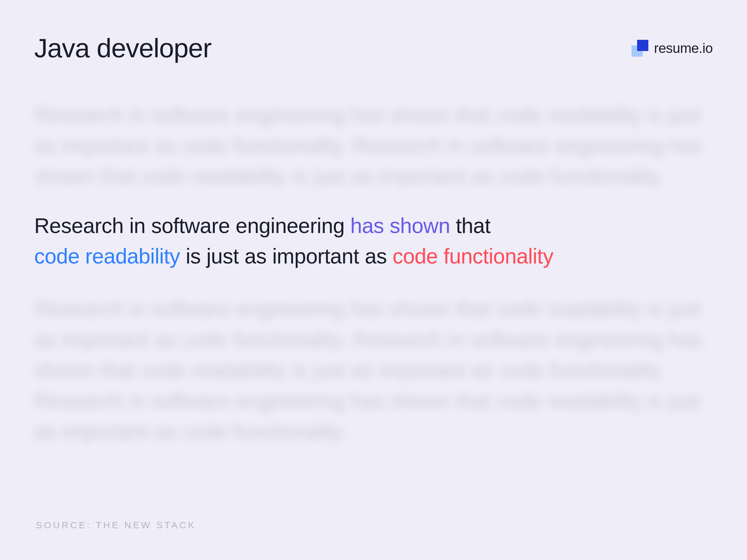 The width and height of the screenshot is (747, 560). Describe the element at coordinates (192, 225) in the screenshot. I see `quote-seg1: Research in software engineering` at that location.